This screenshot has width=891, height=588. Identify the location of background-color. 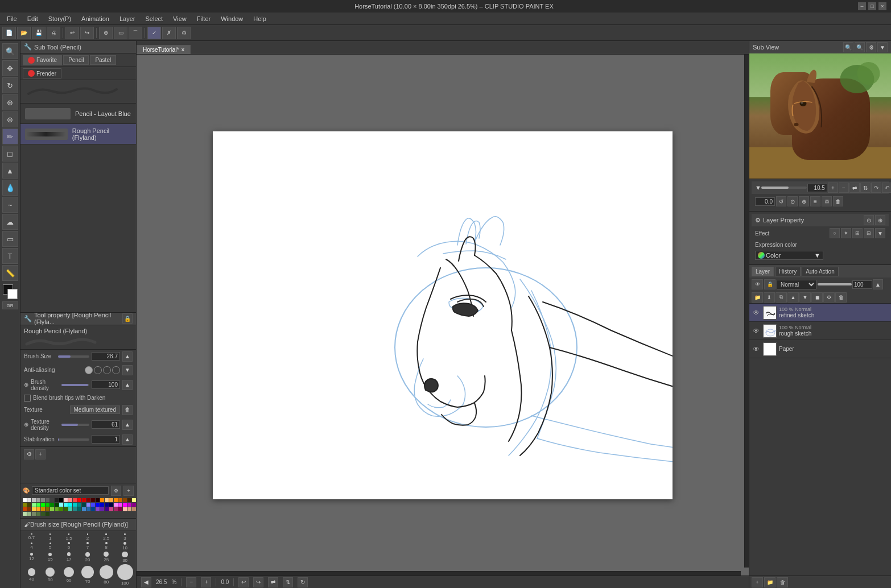
(13, 294).